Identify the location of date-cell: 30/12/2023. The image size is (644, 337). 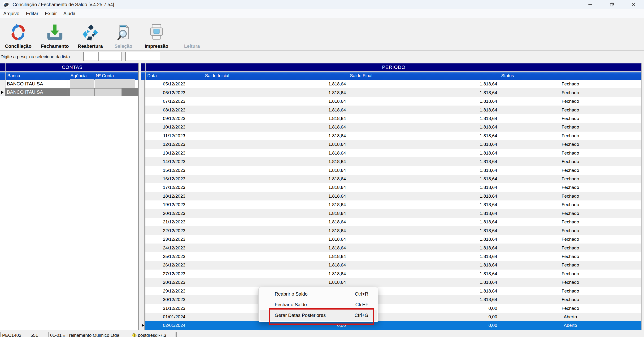
(174, 300).